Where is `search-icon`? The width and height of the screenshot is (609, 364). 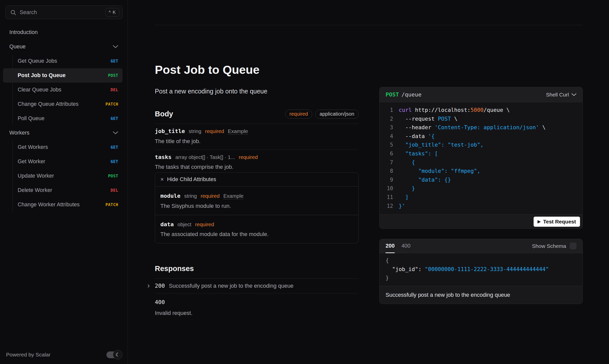
search-icon is located at coordinates (13, 13).